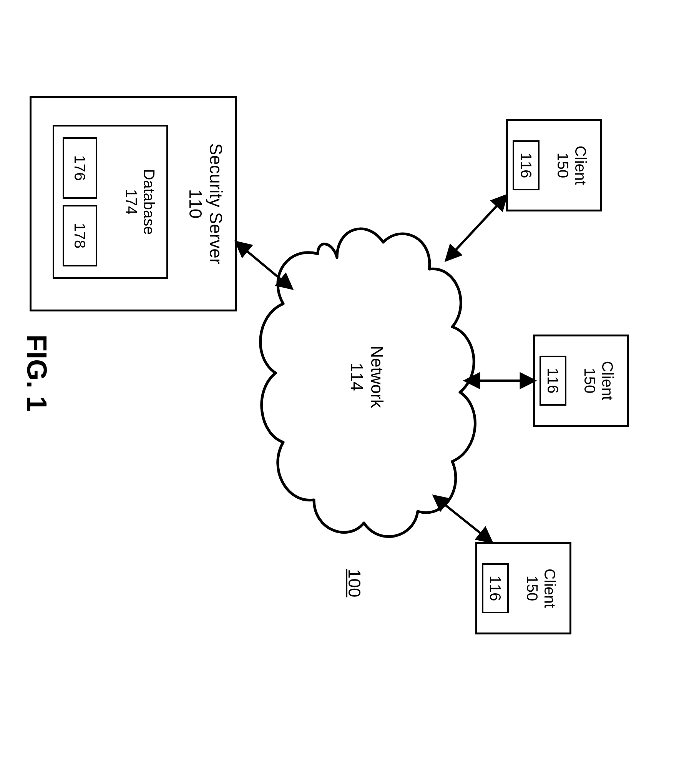  Describe the element at coordinates (354, 583) in the screenshot. I see `figure-ref: 100` at that location.